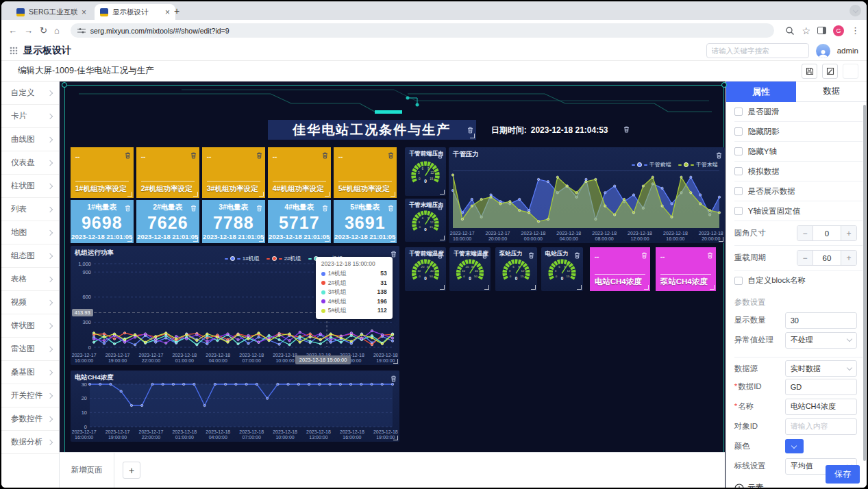 Image resolution: width=868 pixels, height=489 pixels. What do you see at coordinates (57, 30) in the screenshot?
I see `home-icon: ⌂` at bounding box center [57, 30].